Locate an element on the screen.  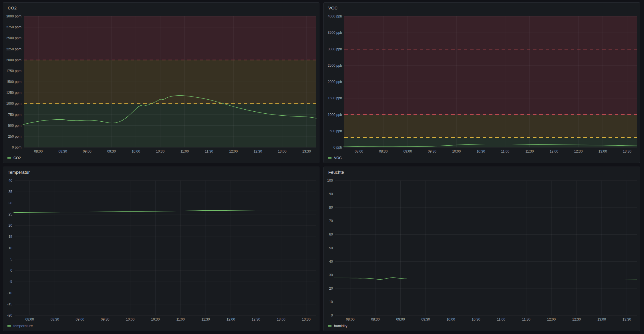
legend-item: humidity is located at coordinates (337, 326).